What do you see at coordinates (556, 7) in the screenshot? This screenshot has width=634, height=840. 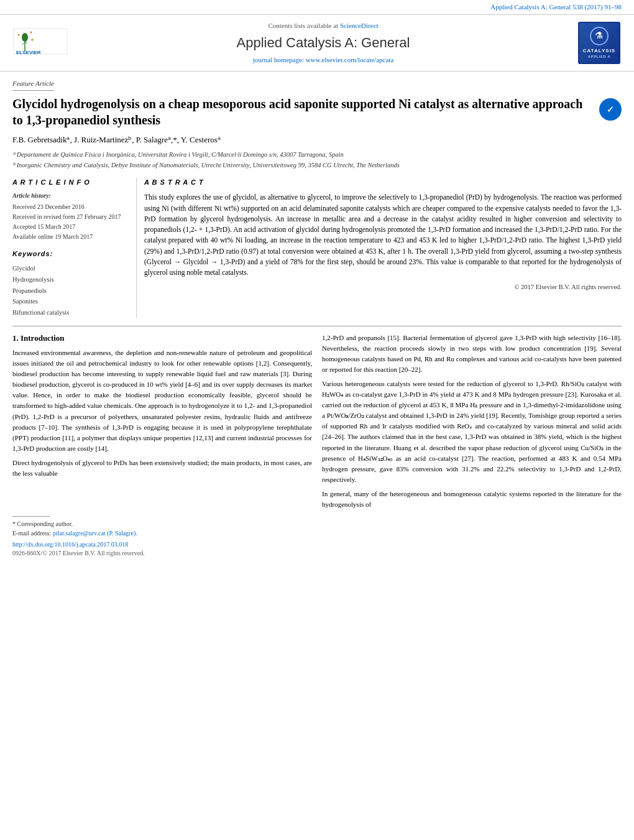 I see `journal-citation: Applied Catalysis A: General 538 (2017) …` at bounding box center [556, 7].